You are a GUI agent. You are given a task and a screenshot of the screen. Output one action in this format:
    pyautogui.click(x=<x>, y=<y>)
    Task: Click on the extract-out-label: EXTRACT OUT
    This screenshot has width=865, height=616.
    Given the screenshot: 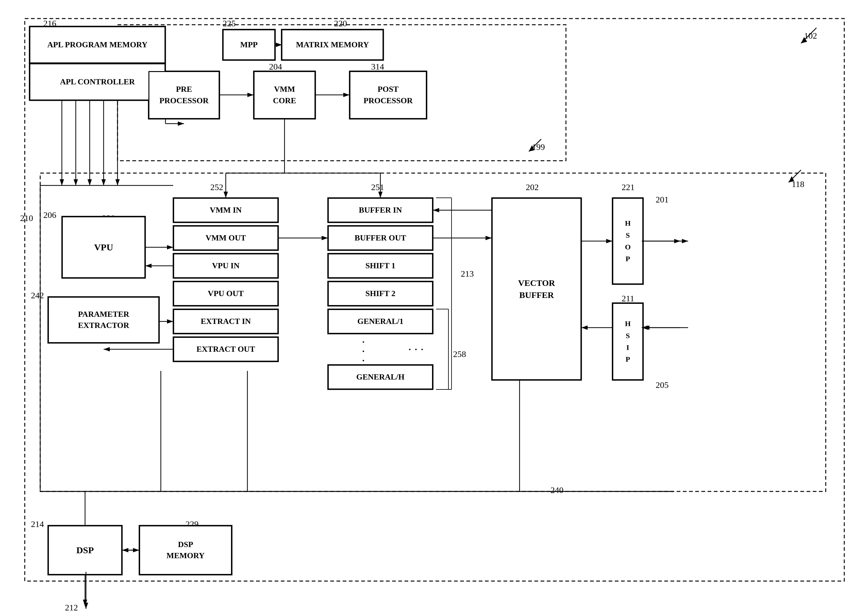 What is the action you would take?
    pyautogui.click(x=225, y=349)
    